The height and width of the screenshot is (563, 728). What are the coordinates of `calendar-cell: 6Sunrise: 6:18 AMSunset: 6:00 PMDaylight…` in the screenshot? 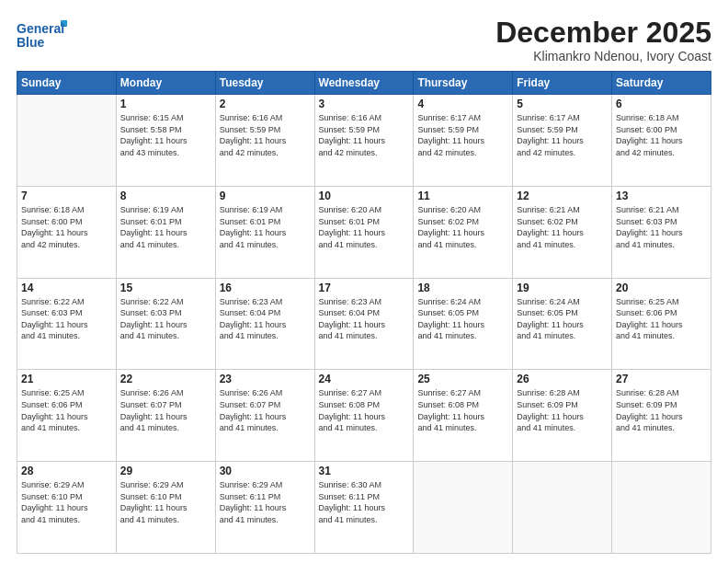 It's located at (662, 141).